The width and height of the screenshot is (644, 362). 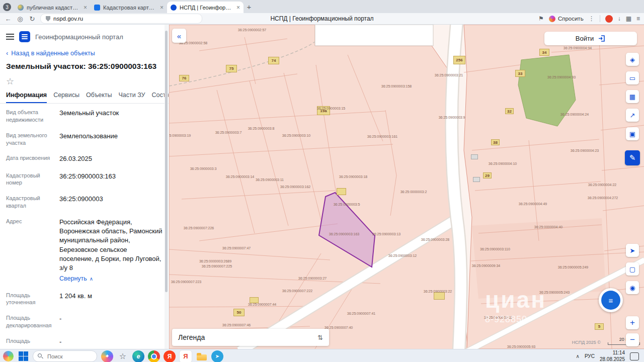 What do you see at coordinates (107, 356) in the screenshot?
I see `copilot-icon: ✦` at bounding box center [107, 356].